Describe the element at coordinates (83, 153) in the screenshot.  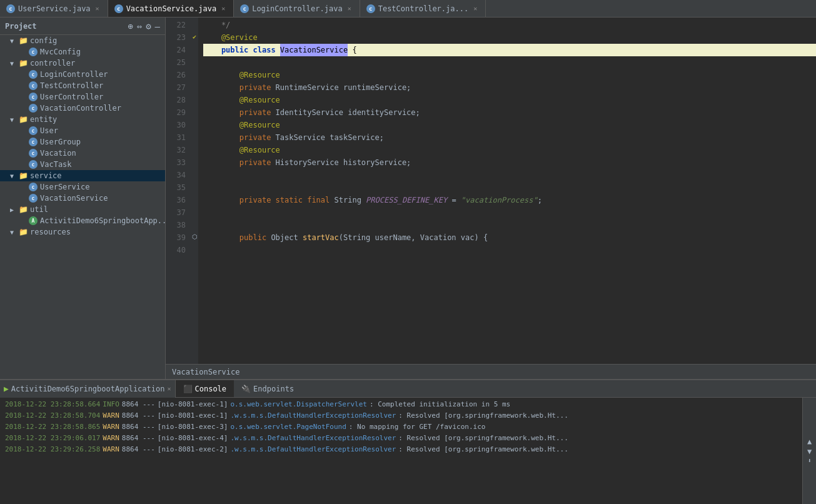
I see `tree-vacation: c Vacation` at that location.